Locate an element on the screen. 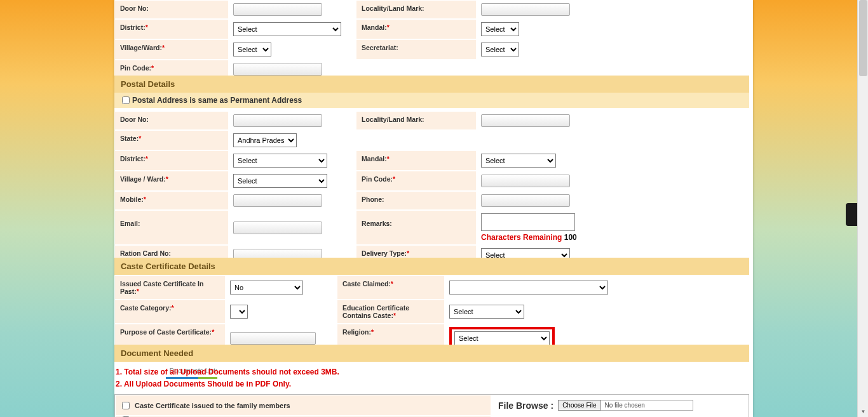 The height and width of the screenshot is (417, 868). caste-purpose-input is located at coordinates (273, 338).